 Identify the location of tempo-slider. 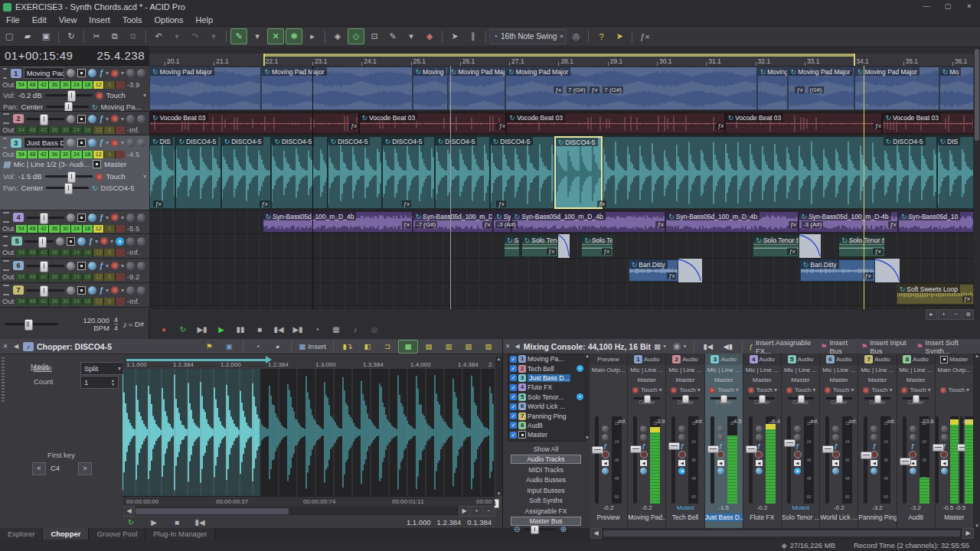
(31, 324).